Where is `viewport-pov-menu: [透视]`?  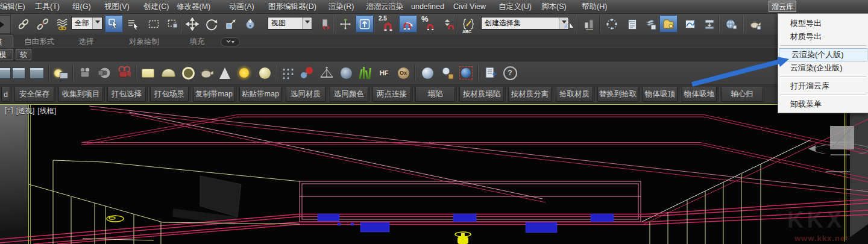 viewport-pov-menu: [透视] is located at coordinates (25, 111).